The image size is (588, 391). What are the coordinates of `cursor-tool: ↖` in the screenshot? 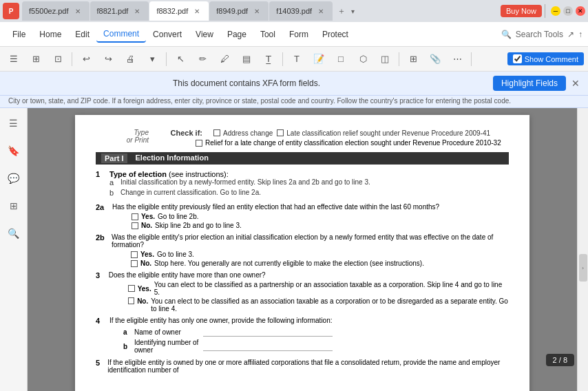 It's located at (180, 59).